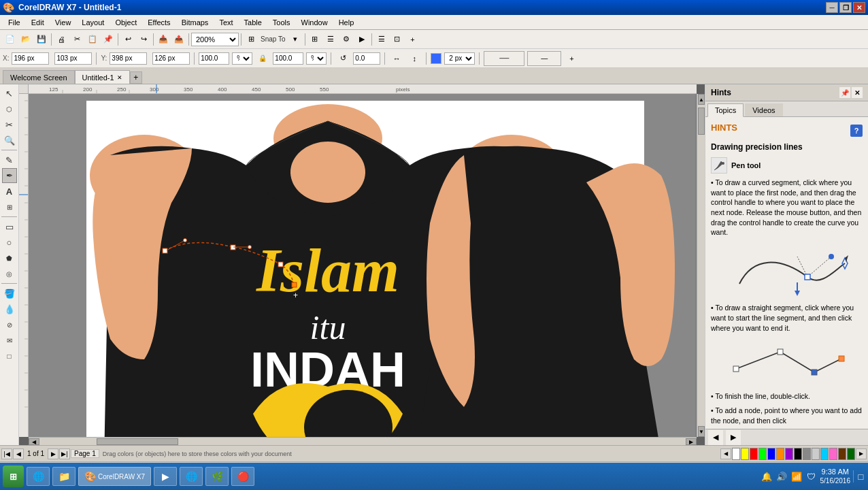 This screenshot has height=490, width=868. What do you see at coordinates (571, 59) in the screenshot?
I see `plus-btn: +` at bounding box center [571, 59].